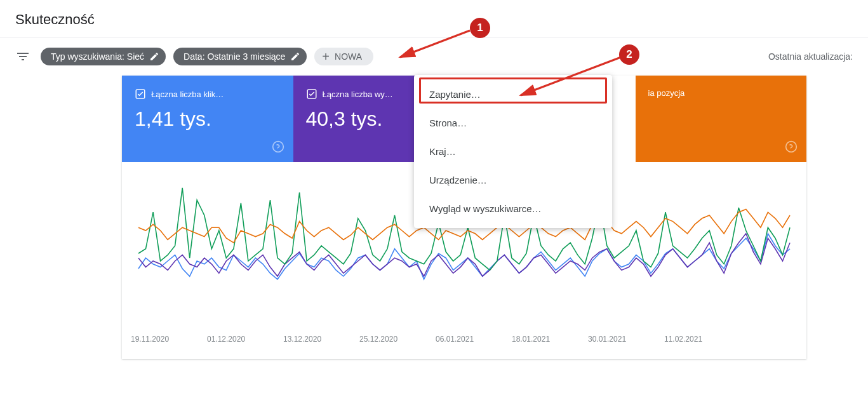 Image resolution: width=868 pixels, height=409 pixels. What do you see at coordinates (513, 180) in the screenshot?
I see `dropdown-item: Urządzenie…` at bounding box center [513, 180].